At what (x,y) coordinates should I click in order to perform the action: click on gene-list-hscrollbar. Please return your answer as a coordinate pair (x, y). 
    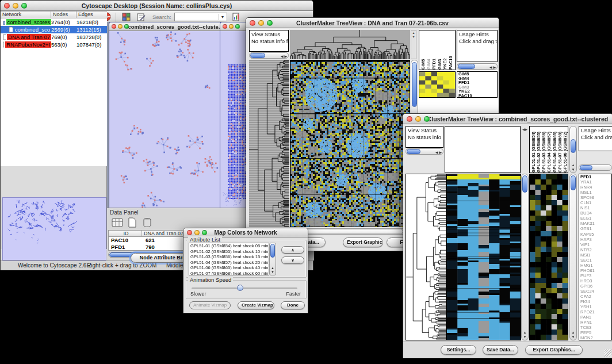
    Looking at the image, I should click on (595, 168).